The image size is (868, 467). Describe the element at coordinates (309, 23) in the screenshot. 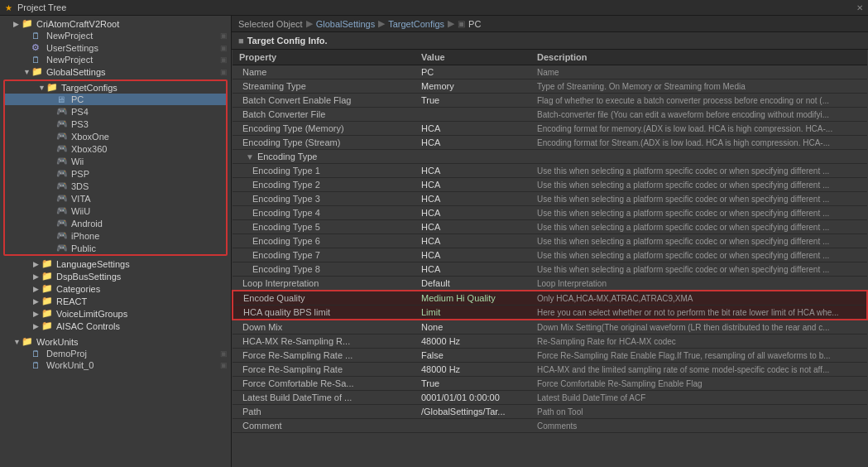

I see `breadcrumb-sep1: ▶` at that location.